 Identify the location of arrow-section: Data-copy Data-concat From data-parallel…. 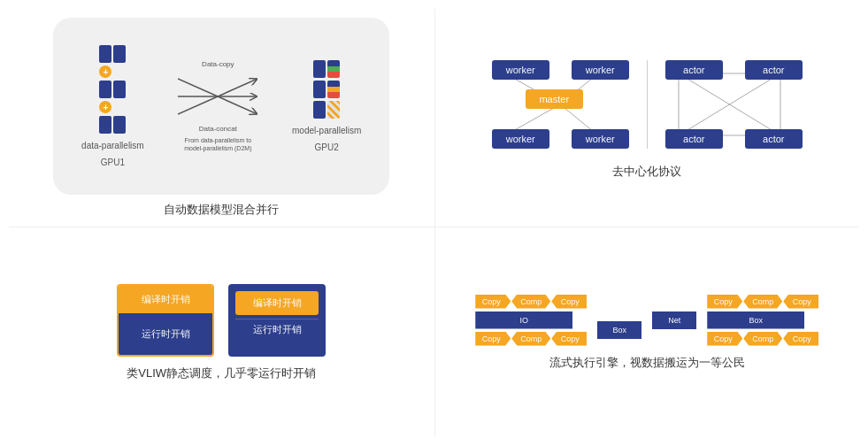
(218, 106).